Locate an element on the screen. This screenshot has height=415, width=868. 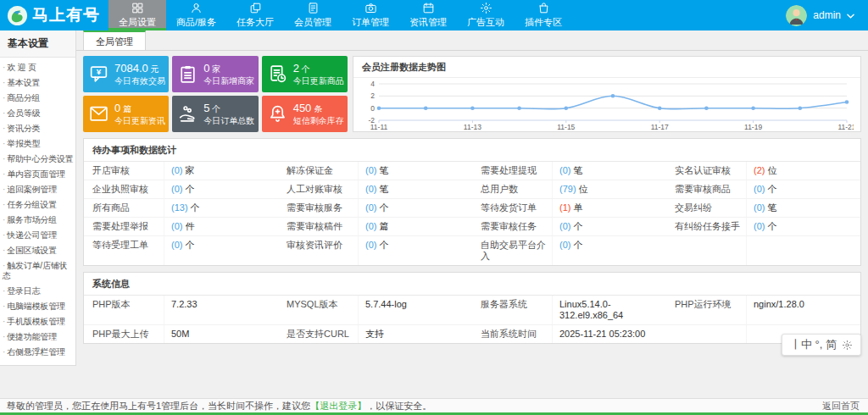
tab-bar: 全局管理 is located at coordinates (472, 41).